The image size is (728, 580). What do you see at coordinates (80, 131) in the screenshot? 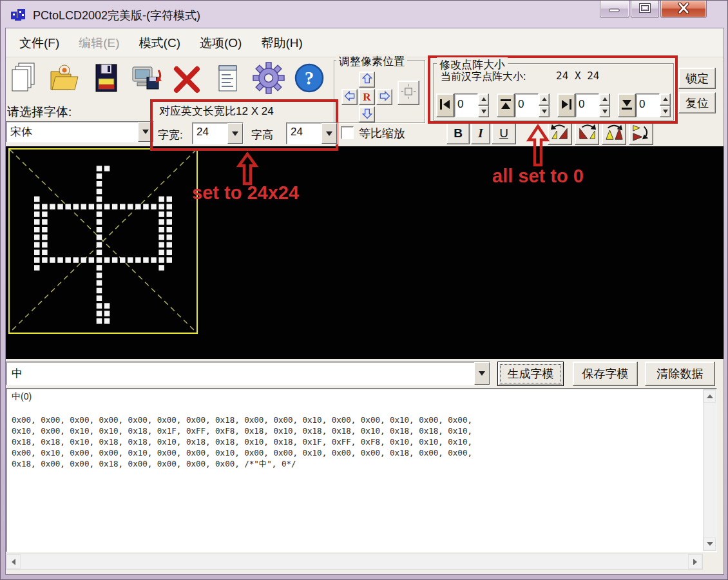
I see `font-select-combobox: 宋体` at bounding box center [80, 131].